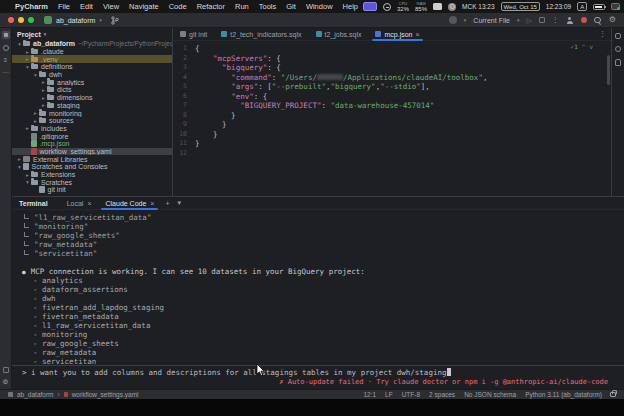 The image size is (624, 416). I want to click on world-clock: MCK 13:23, so click(478, 6).